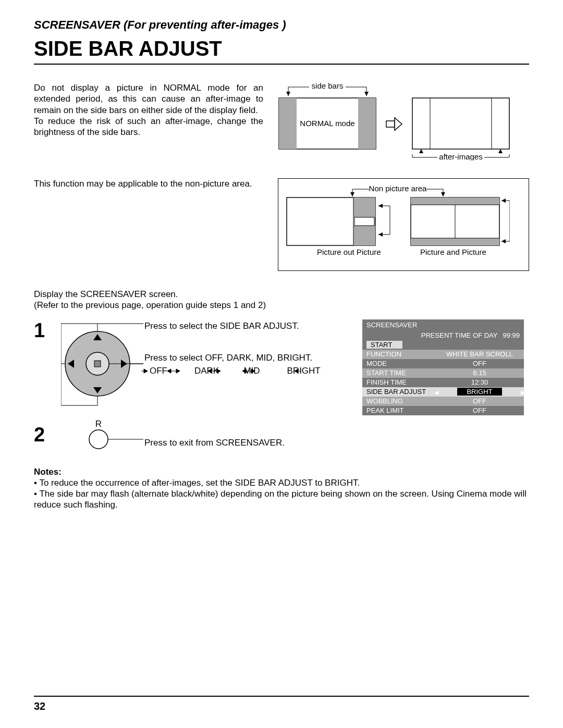 This screenshot has height=728, width=563. I want to click on osd-present-val: 99:99, so click(511, 336).